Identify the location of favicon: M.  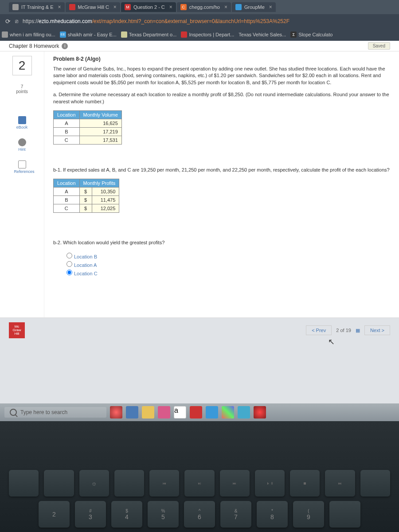
(128, 7).